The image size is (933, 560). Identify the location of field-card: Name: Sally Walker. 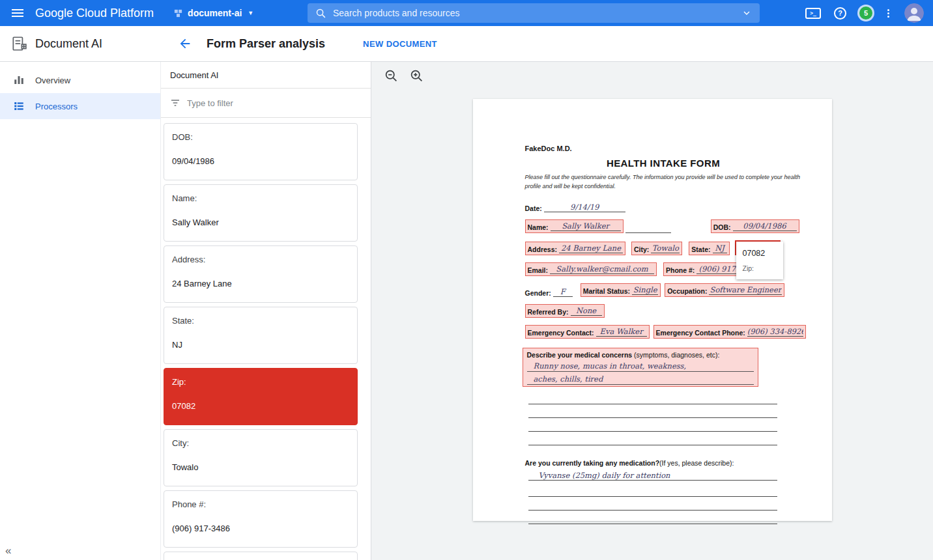
(261, 213).